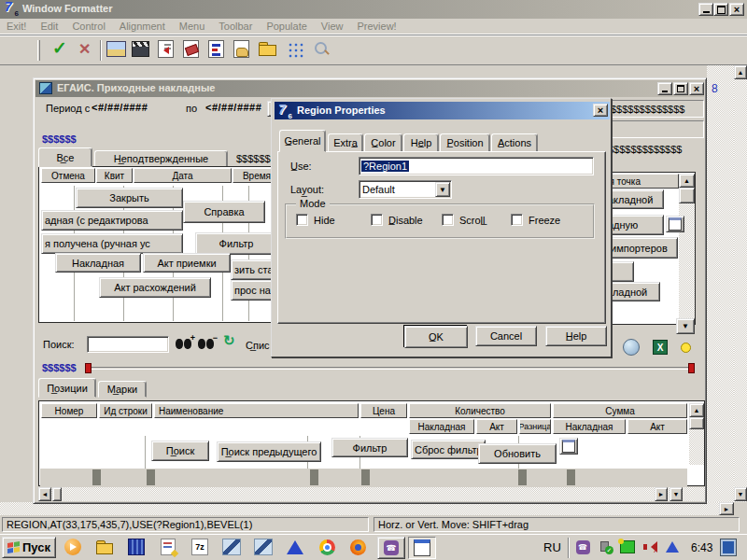  Describe the element at coordinates (140, 49) in the screenshot. I see `clapperboard-icon` at that location.